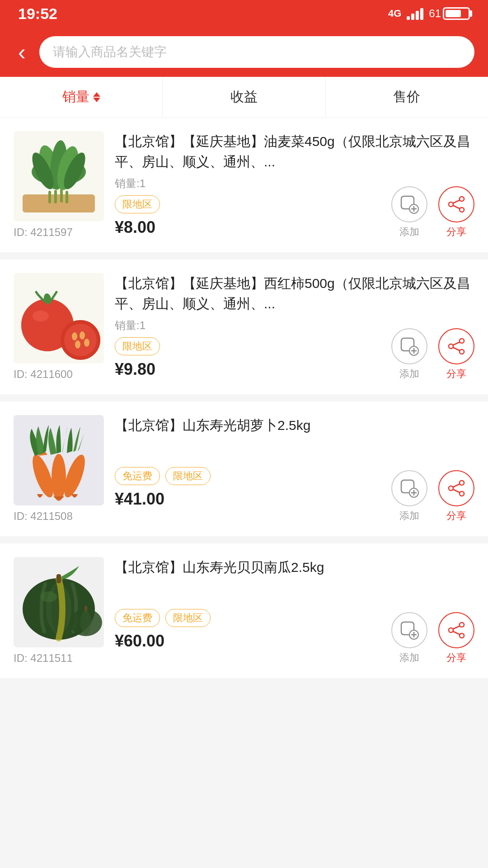 This screenshot has height=868, width=488. I want to click on product-image-wrap: ID: 4211597, so click(59, 185).